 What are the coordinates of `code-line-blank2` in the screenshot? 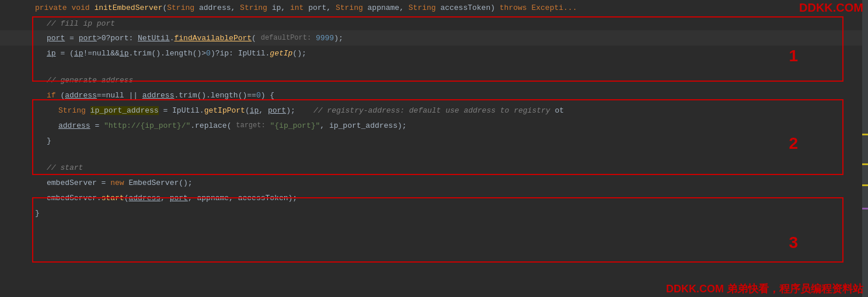 It's located at (434, 154).